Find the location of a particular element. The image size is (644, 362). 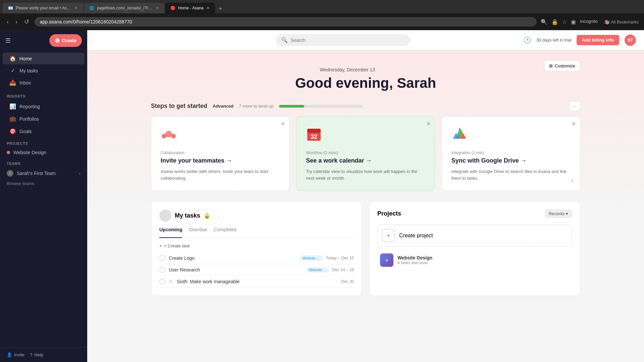

tab-overdue: Overdue is located at coordinates (198, 231).